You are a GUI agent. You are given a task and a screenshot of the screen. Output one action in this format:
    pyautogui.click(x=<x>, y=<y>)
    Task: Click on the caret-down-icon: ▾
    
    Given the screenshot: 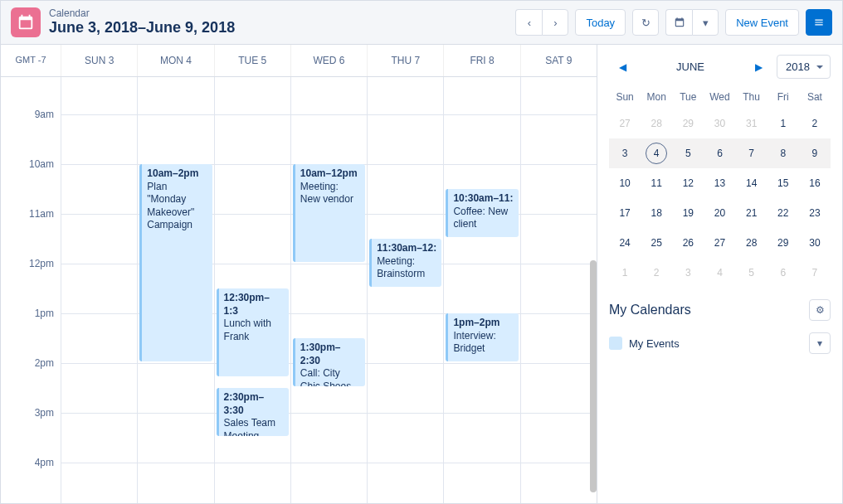 What is the action you would take?
    pyautogui.click(x=705, y=23)
    